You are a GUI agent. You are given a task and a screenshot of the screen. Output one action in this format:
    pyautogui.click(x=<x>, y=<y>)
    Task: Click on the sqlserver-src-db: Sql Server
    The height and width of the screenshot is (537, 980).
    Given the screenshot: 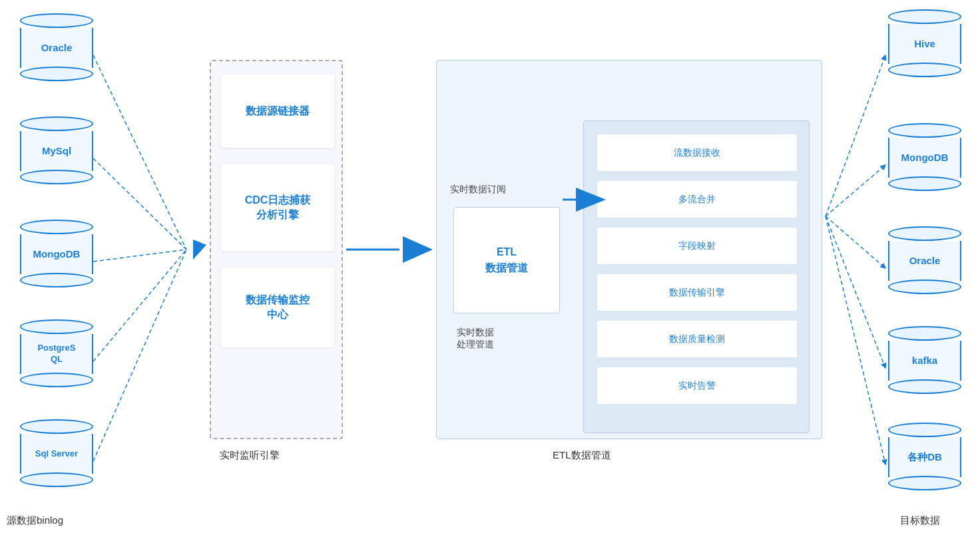 What is the action you would take?
    pyautogui.click(x=57, y=453)
    